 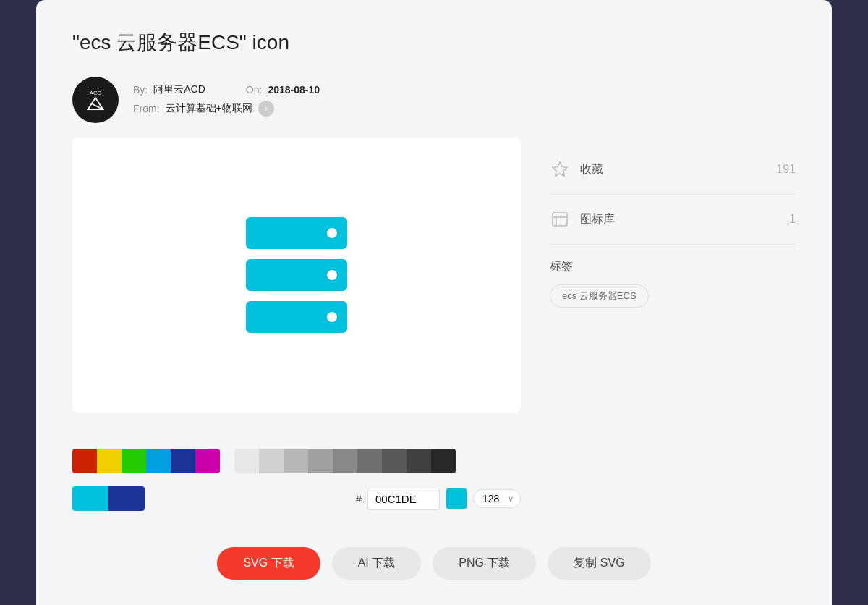 What do you see at coordinates (158, 461) in the screenshot?
I see `swatch-cyan` at bounding box center [158, 461].